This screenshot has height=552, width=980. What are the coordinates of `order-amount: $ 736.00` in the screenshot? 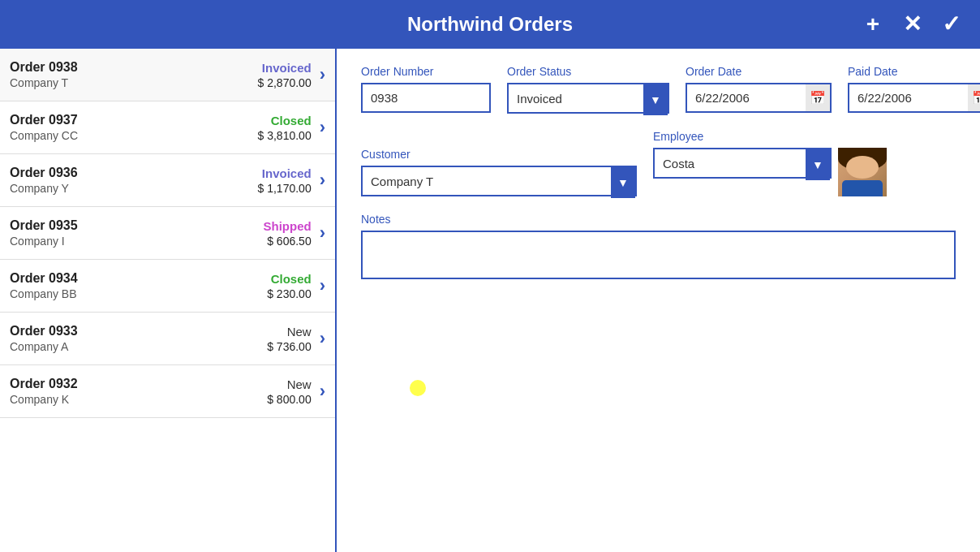 It's located at (289, 347).